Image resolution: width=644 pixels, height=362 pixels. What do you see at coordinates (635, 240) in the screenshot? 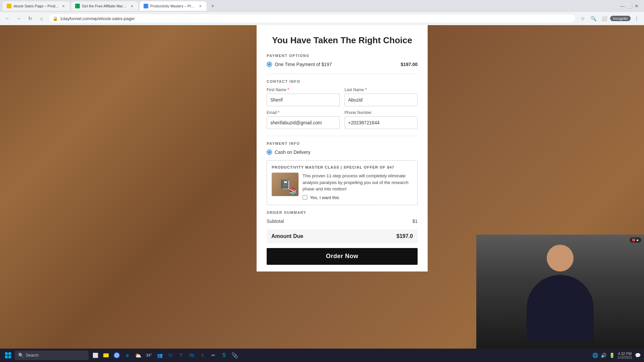
I see `live-indicator: ●` at bounding box center [635, 240].